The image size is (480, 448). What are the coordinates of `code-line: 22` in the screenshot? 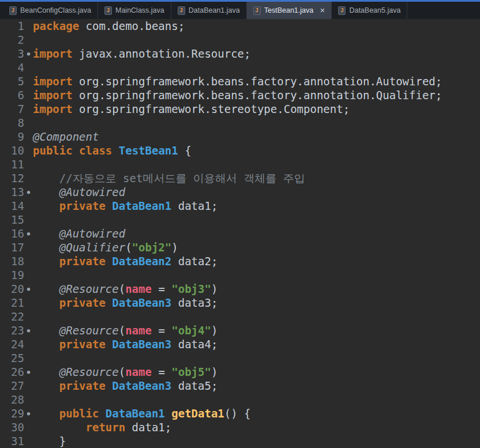 It's located at (240, 317).